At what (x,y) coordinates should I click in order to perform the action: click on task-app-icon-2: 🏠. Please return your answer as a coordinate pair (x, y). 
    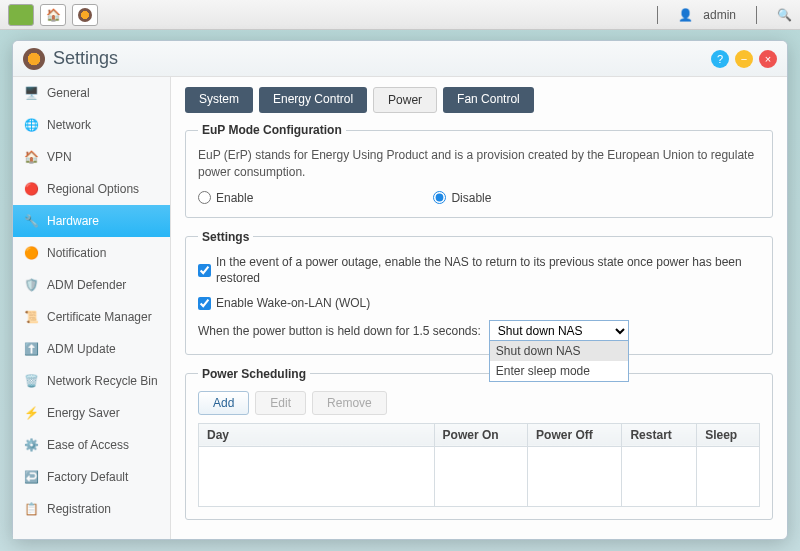
    Looking at the image, I should click on (53, 15).